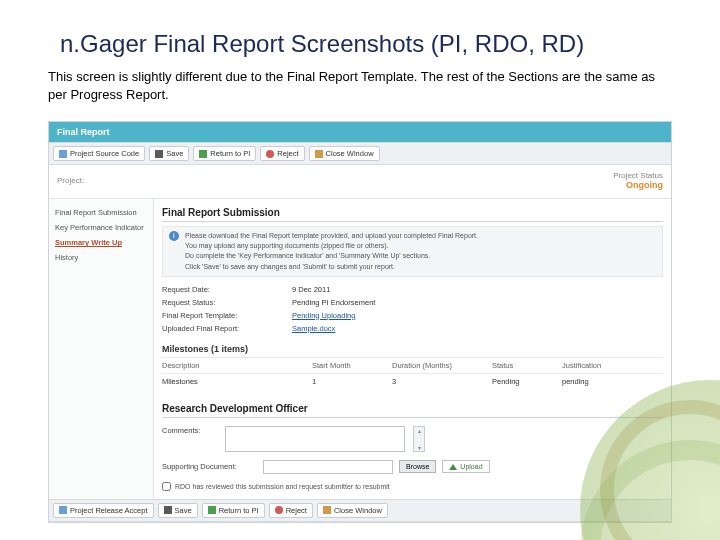  What do you see at coordinates (99, 154) in the screenshot?
I see `project-source-button: Project Source Code` at bounding box center [99, 154].